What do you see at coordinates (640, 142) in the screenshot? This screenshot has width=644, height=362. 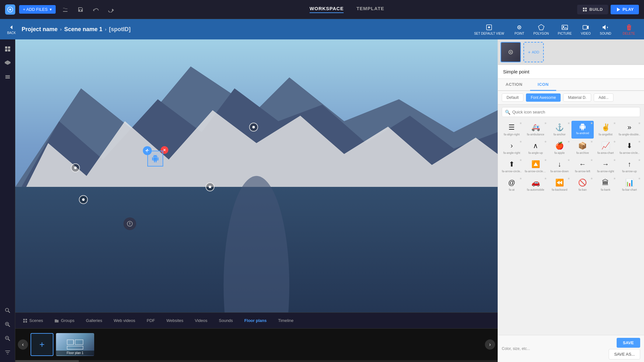 I see `star-arrow-circle: ★` at bounding box center [640, 142].